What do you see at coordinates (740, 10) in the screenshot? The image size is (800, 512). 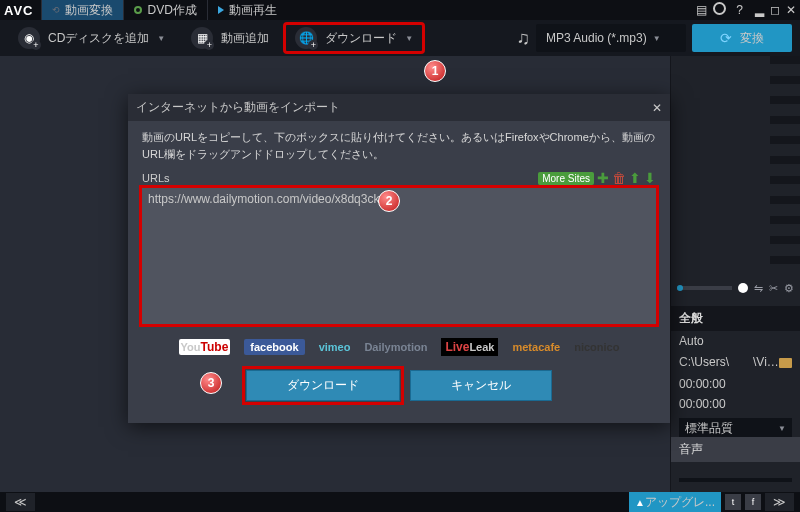 I see `help-icon: ?` at bounding box center [740, 10].